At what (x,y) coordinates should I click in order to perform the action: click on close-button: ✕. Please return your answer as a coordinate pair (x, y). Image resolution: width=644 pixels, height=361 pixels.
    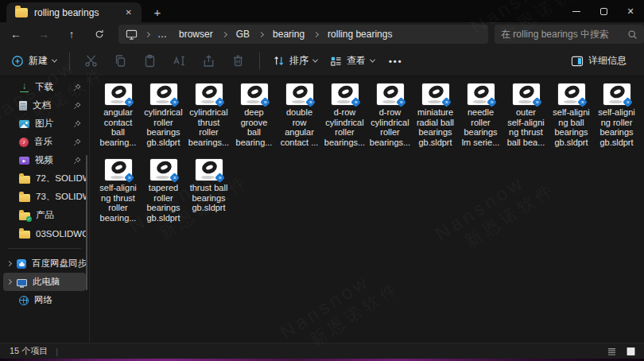
    Looking at the image, I should click on (630, 11).